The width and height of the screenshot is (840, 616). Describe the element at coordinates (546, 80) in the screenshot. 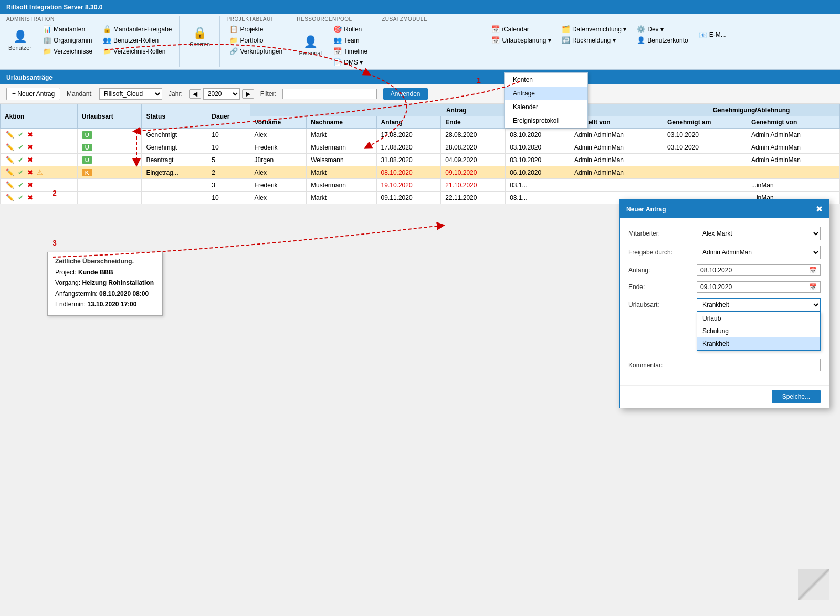

I see `dropdown-item-konten: Konten` at that location.